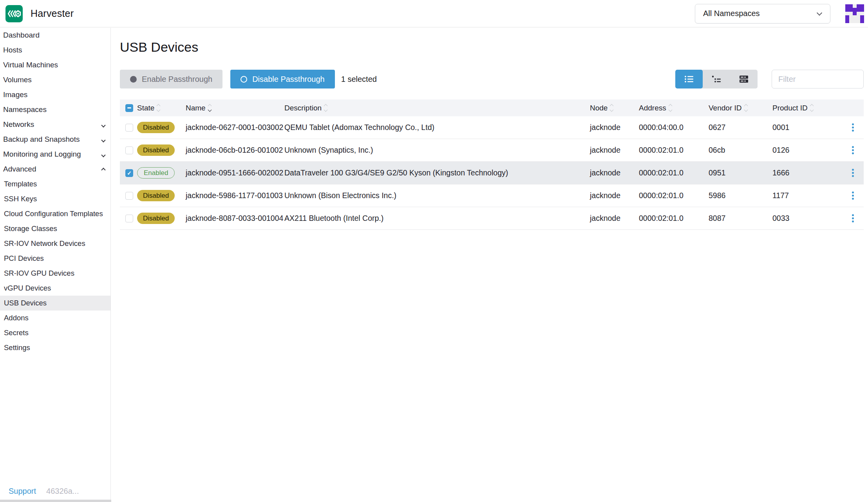 Image resolution: width=868 pixels, height=502 pixels. What do you see at coordinates (492, 47) in the screenshot?
I see `page-title: USB Devices` at bounding box center [492, 47].